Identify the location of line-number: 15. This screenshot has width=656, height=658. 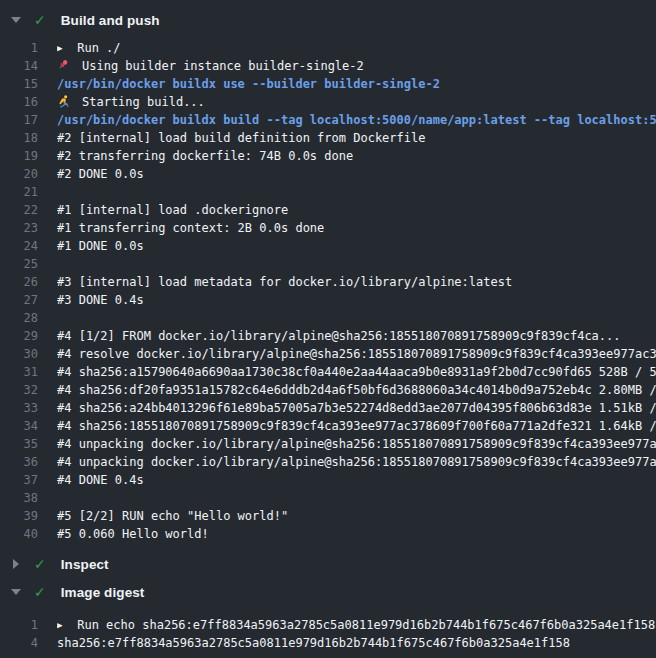
(19, 84).